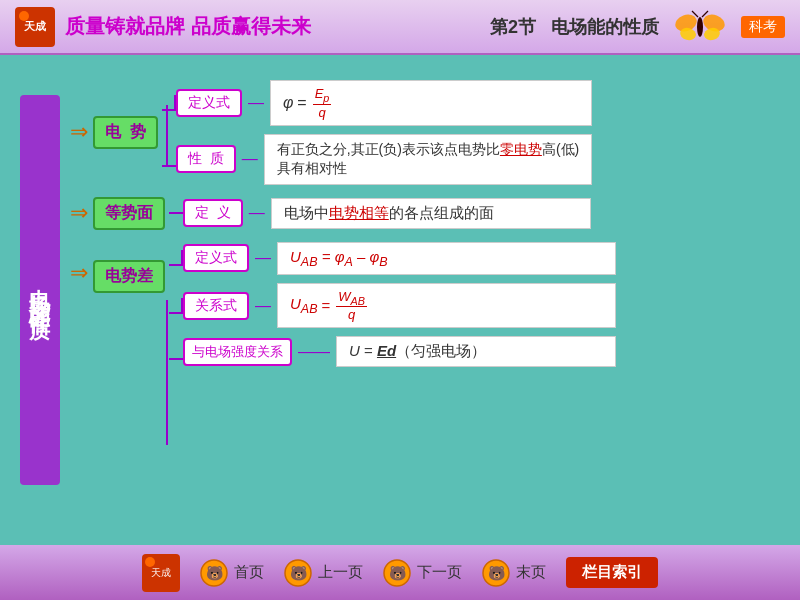 Image resolution: width=800 pixels, height=600 pixels. What do you see at coordinates (250, 159) in the screenshot?
I see `arr-1-2: —` at bounding box center [250, 159].